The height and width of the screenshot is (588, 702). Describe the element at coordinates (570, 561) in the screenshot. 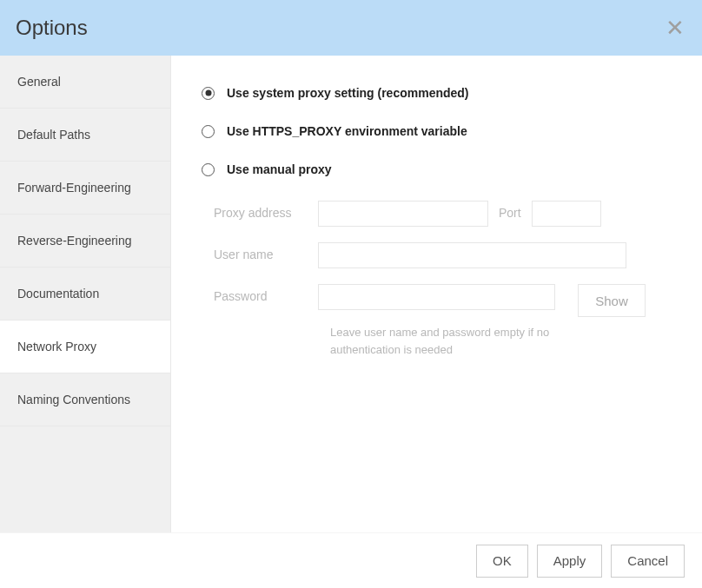

I see `apply-button: Apply` at that location.